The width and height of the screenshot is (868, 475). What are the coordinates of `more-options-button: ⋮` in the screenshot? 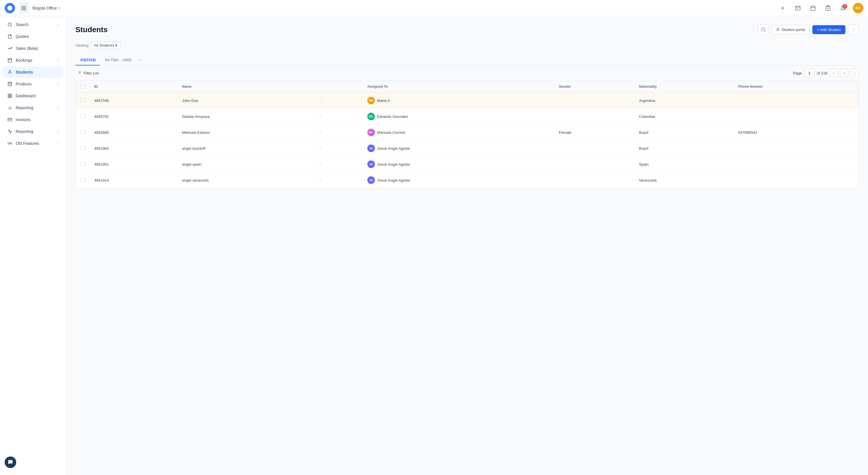 It's located at (853, 30).